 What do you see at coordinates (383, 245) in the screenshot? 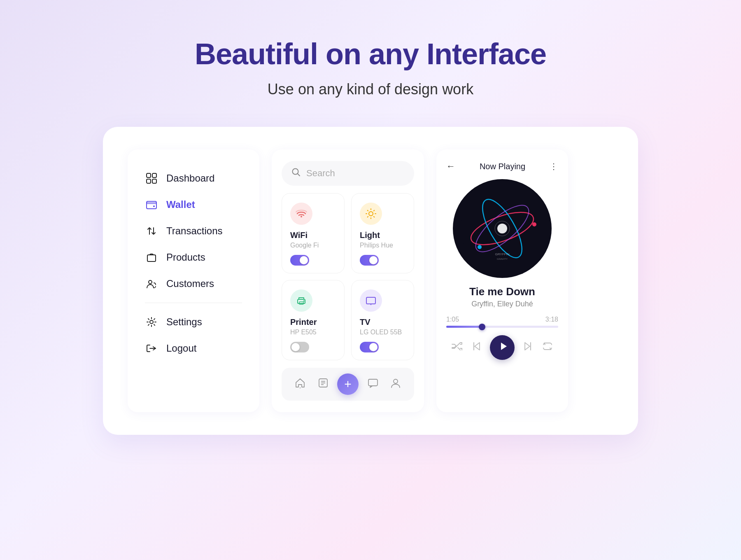
I see `light-sub: Philips Hue` at bounding box center [383, 245].